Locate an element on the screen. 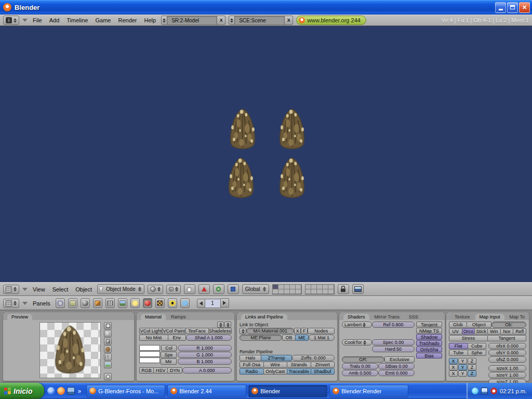 The width and height of the screenshot is (532, 399). red-slider: R 1.000 is located at coordinates (205, 348).